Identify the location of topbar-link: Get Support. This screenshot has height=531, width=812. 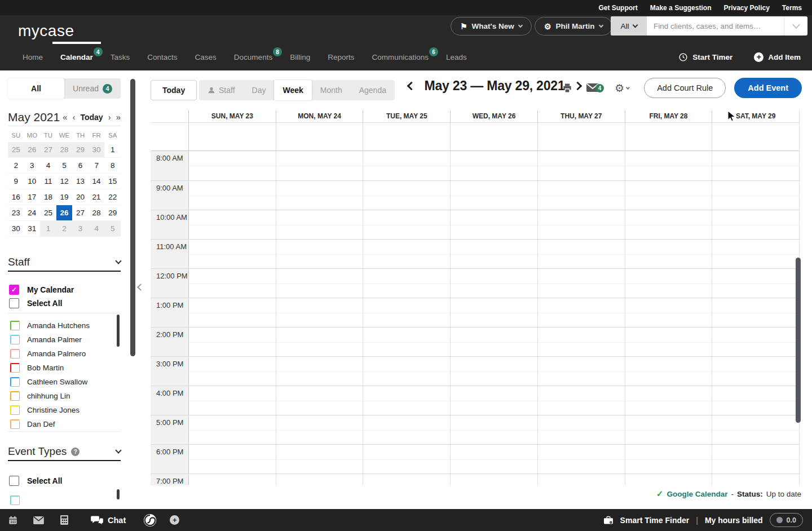
(618, 8).